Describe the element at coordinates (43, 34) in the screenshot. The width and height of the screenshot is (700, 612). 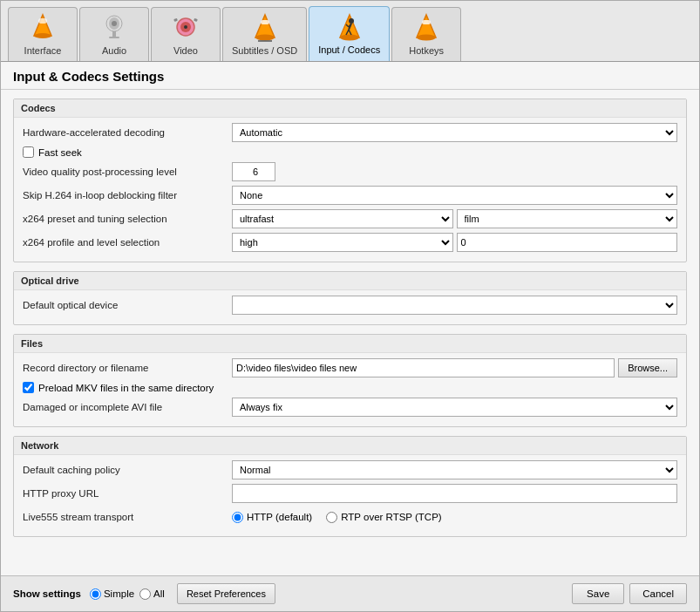
I see `tab-interface: Interface` at that location.